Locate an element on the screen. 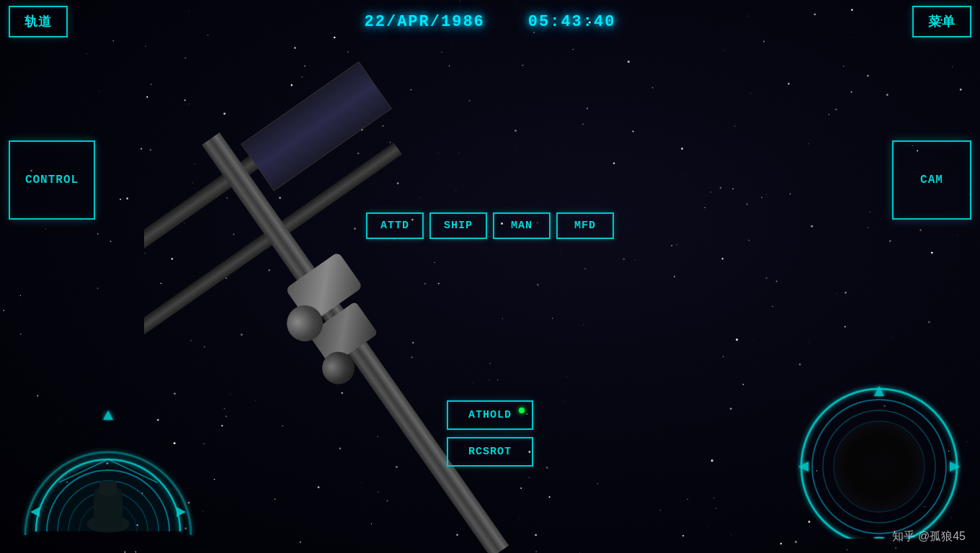 Image resolution: width=980 pixels, height=553 pixels. left-joystick-svg is located at coordinates (108, 459).